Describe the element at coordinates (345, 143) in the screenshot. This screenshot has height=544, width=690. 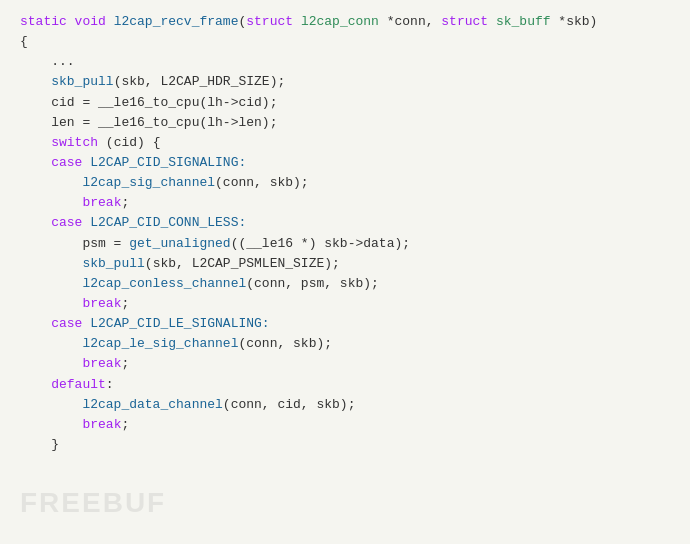
I see `code-line: switch (cid) {` at that location.